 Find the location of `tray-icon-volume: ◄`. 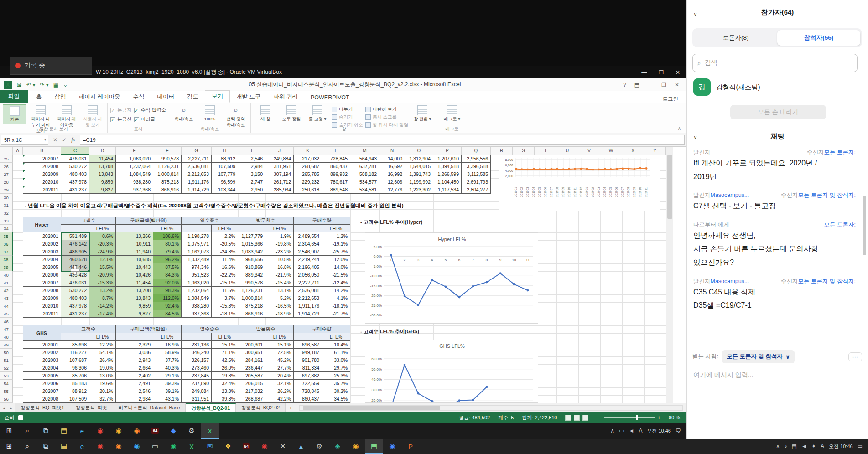

tray-icon-volume: ◄ is located at coordinates (632, 431).